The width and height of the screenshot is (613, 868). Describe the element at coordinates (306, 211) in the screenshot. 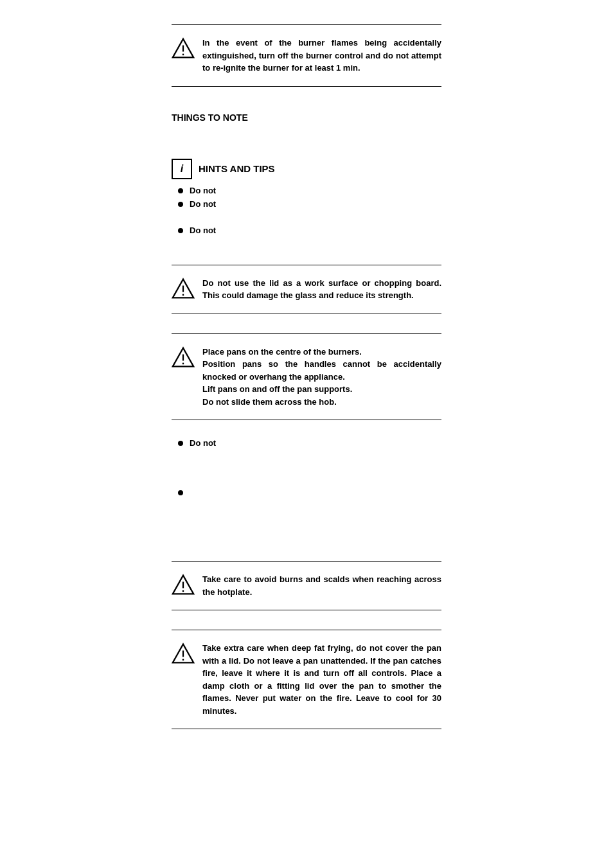

I see `hints-bullet-list: Do not Do not Do not` at that location.